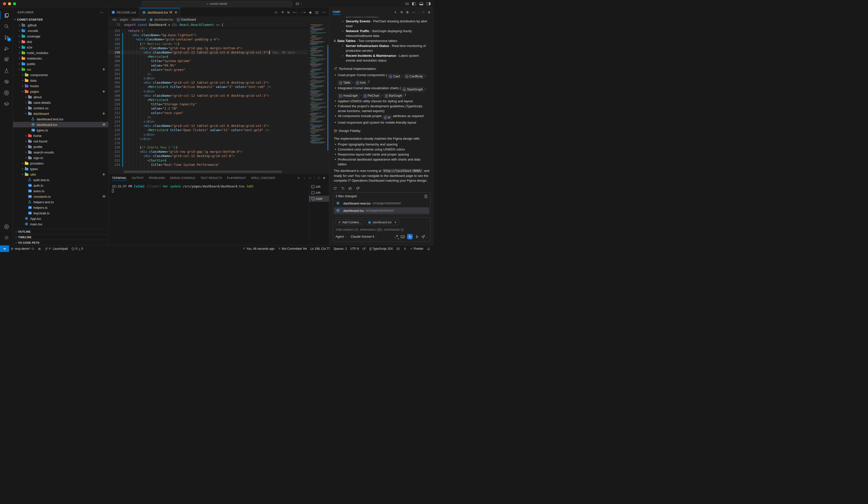  I want to click on code-chip-Card: @Card, so click(395, 76).